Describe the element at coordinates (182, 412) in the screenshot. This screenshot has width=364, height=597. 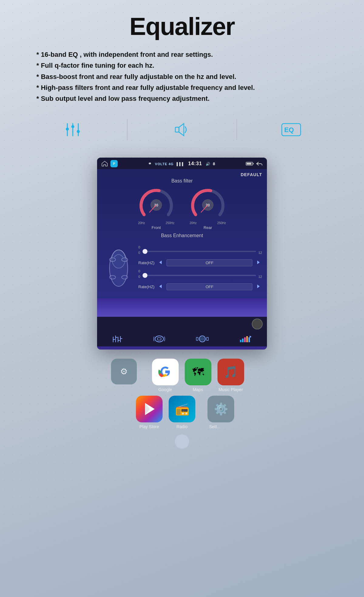
I see `app-row-2: Play Store 📻 Radio ⚙️ Sett...` at that location.